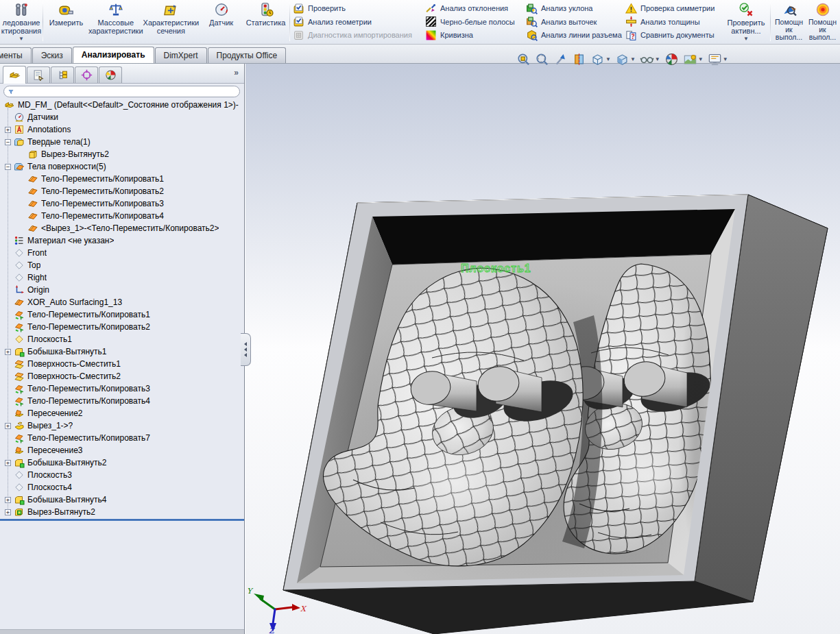 This screenshot has width=840, height=634. I want to click on tab-эскиз: Эскиз, so click(52, 55).